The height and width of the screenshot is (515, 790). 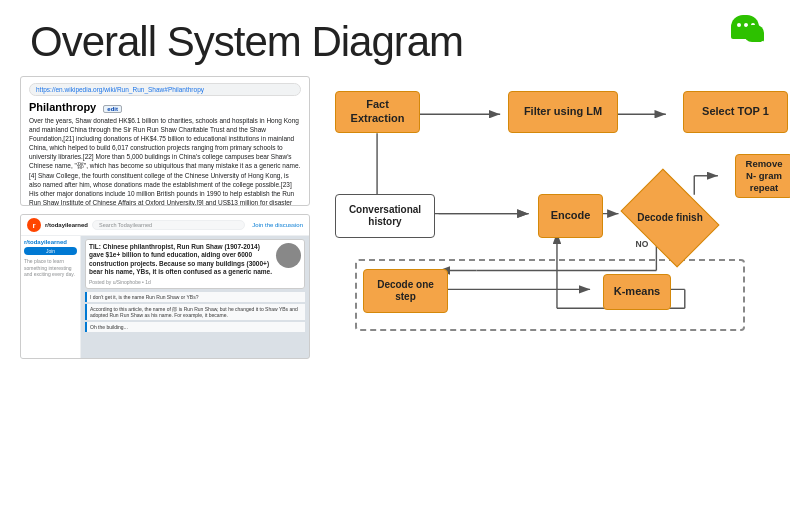 What do you see at coordinates (168, 225) in the screenshot?
I see `reddit-search: Search Todayilearned` at bounding box center [168, 225].